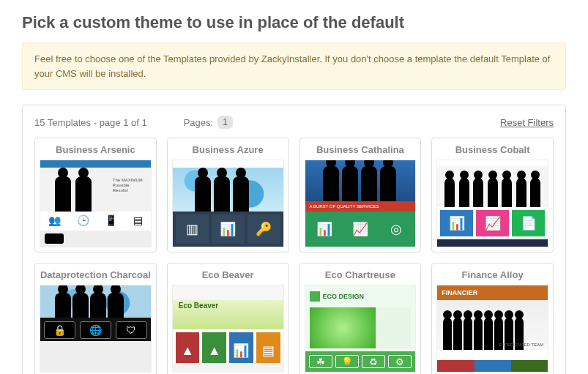 The width and height of the screenshot is (588, 374). I want to click on template-thumbnail: 📊 📈 📄, so click(492, 203).